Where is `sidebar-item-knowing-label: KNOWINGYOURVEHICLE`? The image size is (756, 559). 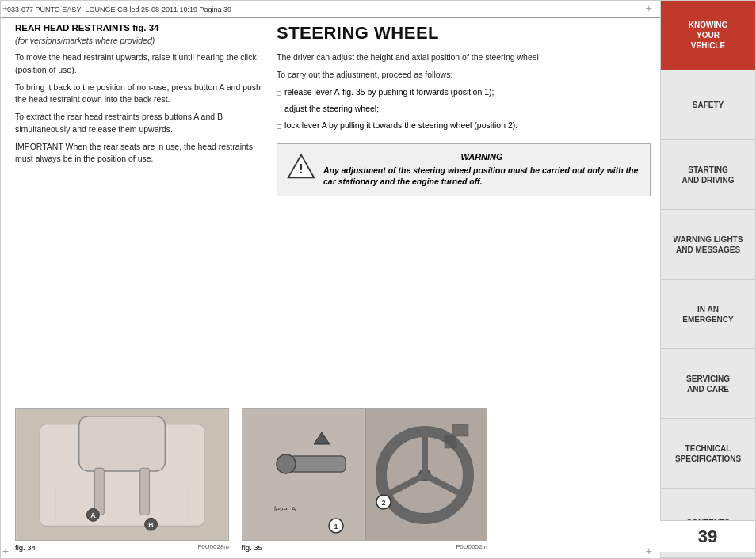
sidebar-item-knowing-label: KNOWINGYOURVEHICLE is located at coordinates (708, 35).